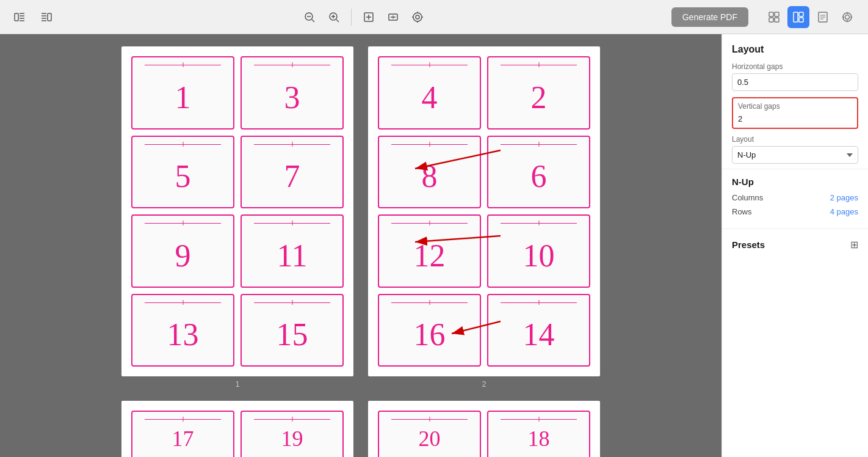 The width and height of the screenshot is (868, 457). Describe the element at coordinates (309, 17) in the screenshot. I see `zoom-out-icon` at that location.